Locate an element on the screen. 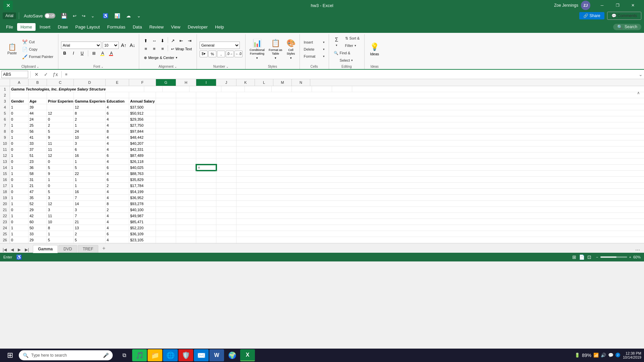 The image size is (644, 362). col-header-c: C is located at coordinates (60, 82).